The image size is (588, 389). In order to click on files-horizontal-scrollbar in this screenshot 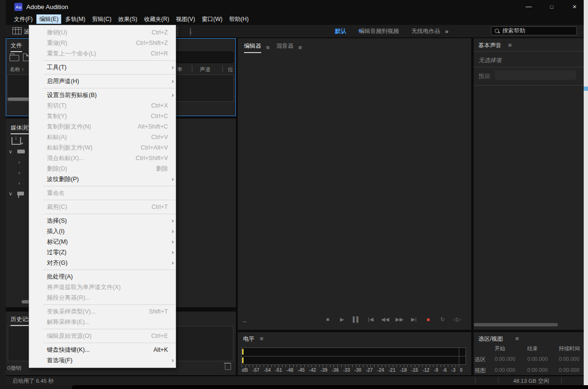, I will do `click(19, 99)`.